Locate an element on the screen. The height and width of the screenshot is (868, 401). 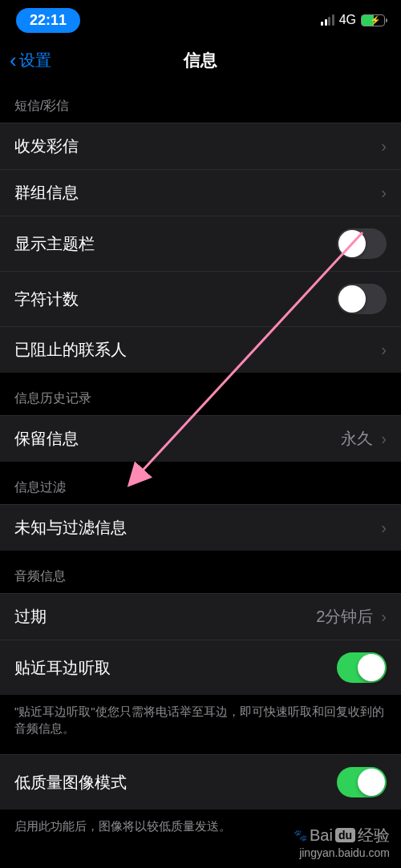
paw-icon: 🐾 is located at coordinates (300, 835).